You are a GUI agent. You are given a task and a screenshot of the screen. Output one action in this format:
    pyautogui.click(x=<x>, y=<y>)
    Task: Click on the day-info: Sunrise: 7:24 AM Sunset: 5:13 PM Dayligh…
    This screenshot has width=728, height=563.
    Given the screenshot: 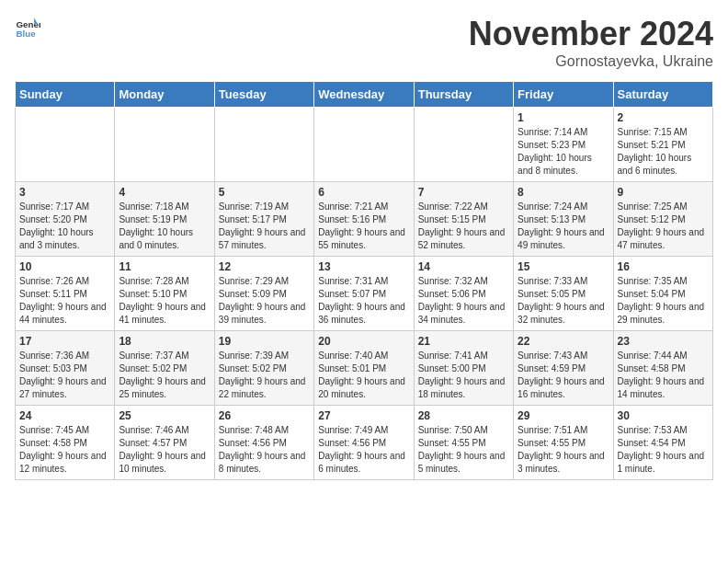 What is the action you would take?
    pyautogui.click(x=563, y=226)
    